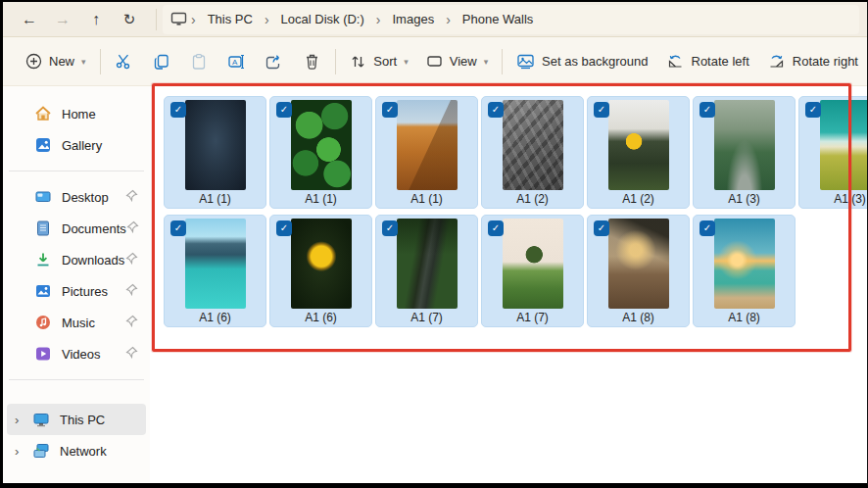 Image resolution: width=868 pixels, height=488 pixels. Describe the element at coordinates (63, 20) in the screenshot. I see `forward-icon: →` at that location.